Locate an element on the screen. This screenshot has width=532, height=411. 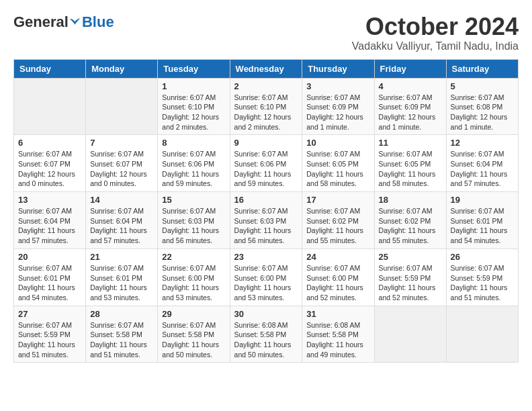
day-number: 29 is located at coordinates (193, 314).